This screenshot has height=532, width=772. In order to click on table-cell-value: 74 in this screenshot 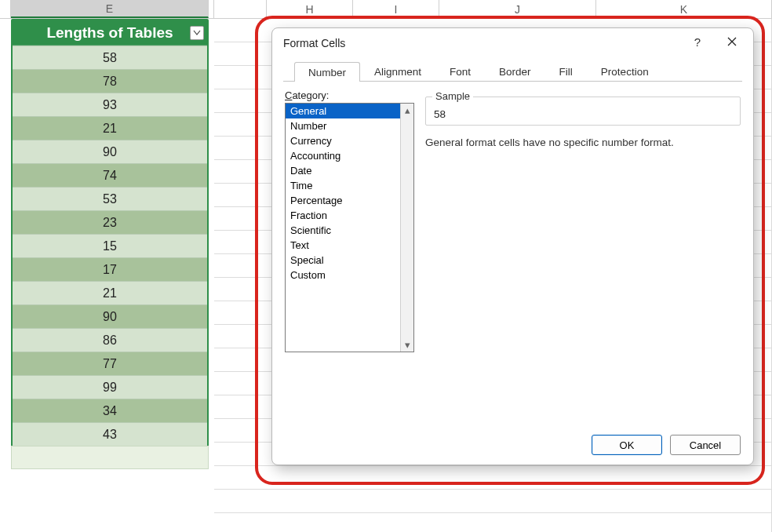, I will do `click(110, 176)`.